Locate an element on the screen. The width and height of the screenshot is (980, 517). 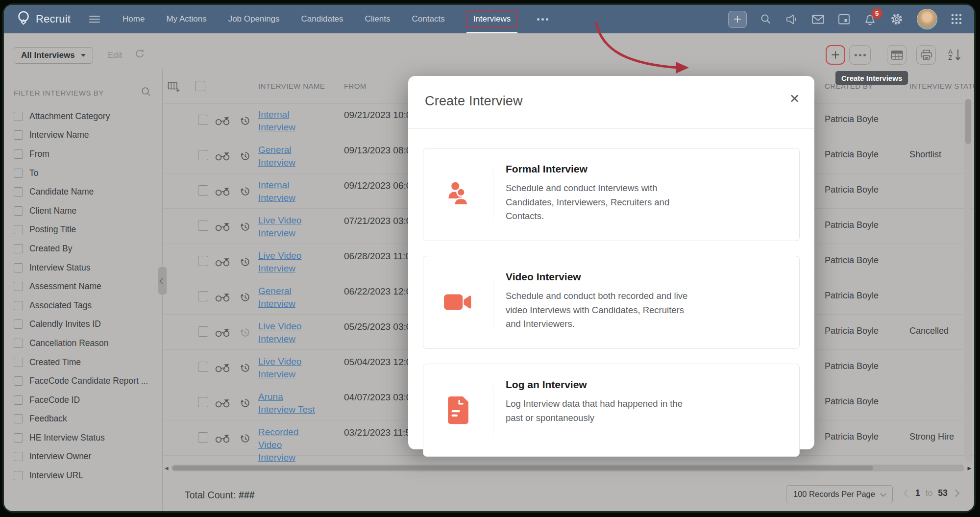
column-header-interview-name: INTERVIEW NAME is located at coordinates (292, 86).